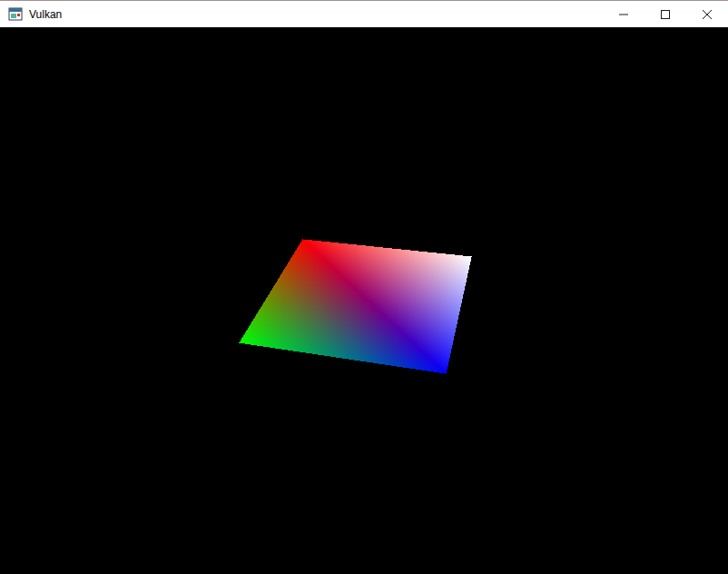 The image size is (728, 574). I want to click on maximize-icon, so click(665, 15).